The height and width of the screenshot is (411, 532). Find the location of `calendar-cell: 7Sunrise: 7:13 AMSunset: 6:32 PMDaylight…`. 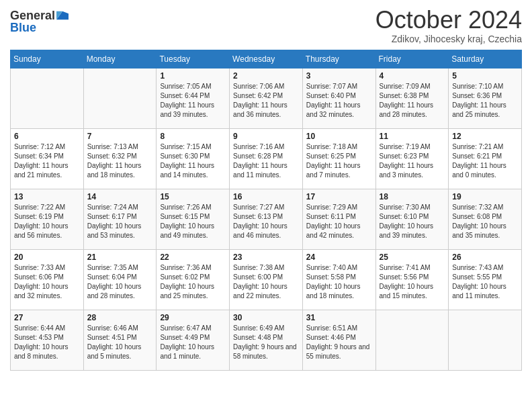

calendar-cell: 7Sunrise: 7:13 AMSunset: 6:32 PMDaylight… is located at coordinates (120, 158).